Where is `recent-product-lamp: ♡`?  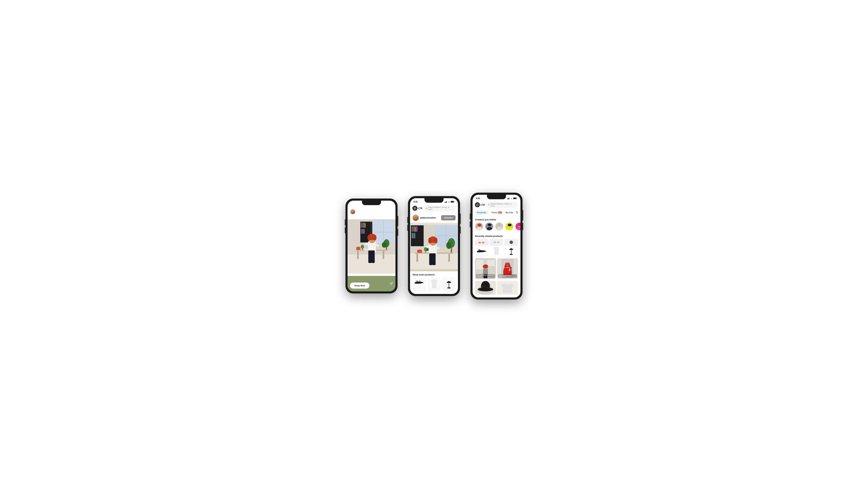 recent-product-lamp: ♡ is located at coordinates (511, 247).